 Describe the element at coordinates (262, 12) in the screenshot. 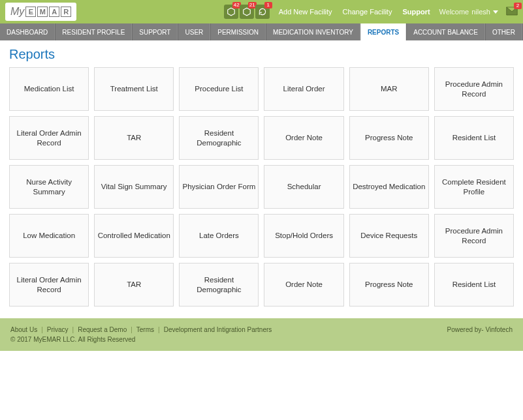

I see `refresh-icon: 1` at that location.